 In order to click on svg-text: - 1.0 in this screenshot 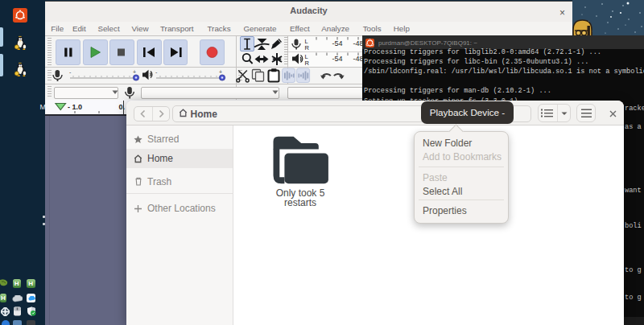, I will do `click(75, 107)`.